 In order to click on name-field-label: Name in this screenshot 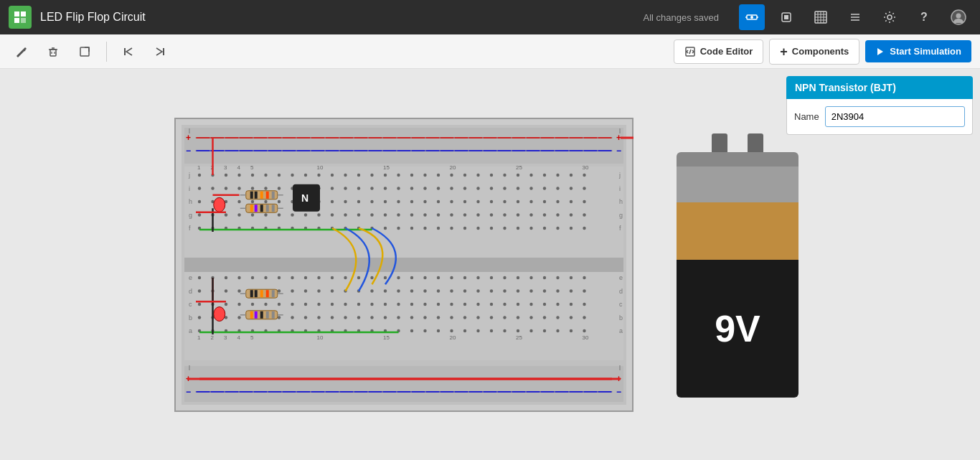, I will do `click(806, 116)`.